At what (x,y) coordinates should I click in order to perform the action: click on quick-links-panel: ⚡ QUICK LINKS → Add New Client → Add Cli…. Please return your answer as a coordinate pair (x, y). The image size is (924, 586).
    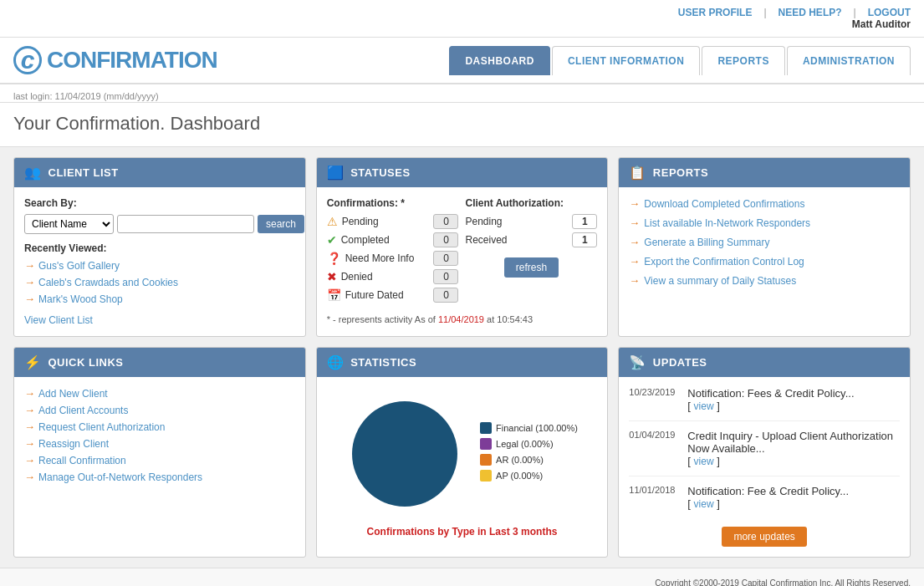
    Looking at the image, I should click on (160, 452).